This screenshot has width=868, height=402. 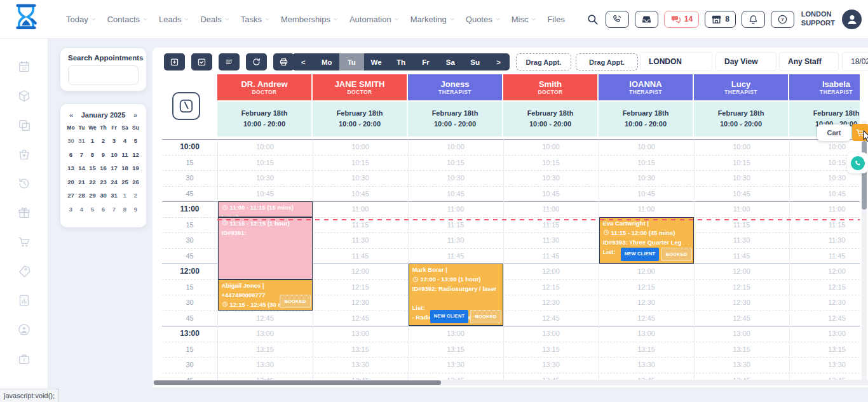 What do you see at coordinates (81, 19) in the screenshot?
I see `nav-item-today: Today` at bounding box center [81, 19].